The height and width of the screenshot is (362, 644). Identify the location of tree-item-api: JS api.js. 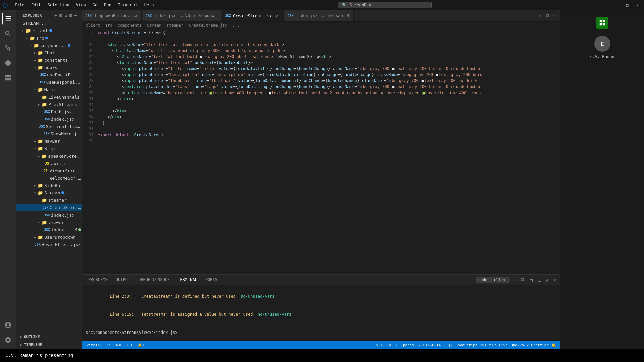
(49, 163).